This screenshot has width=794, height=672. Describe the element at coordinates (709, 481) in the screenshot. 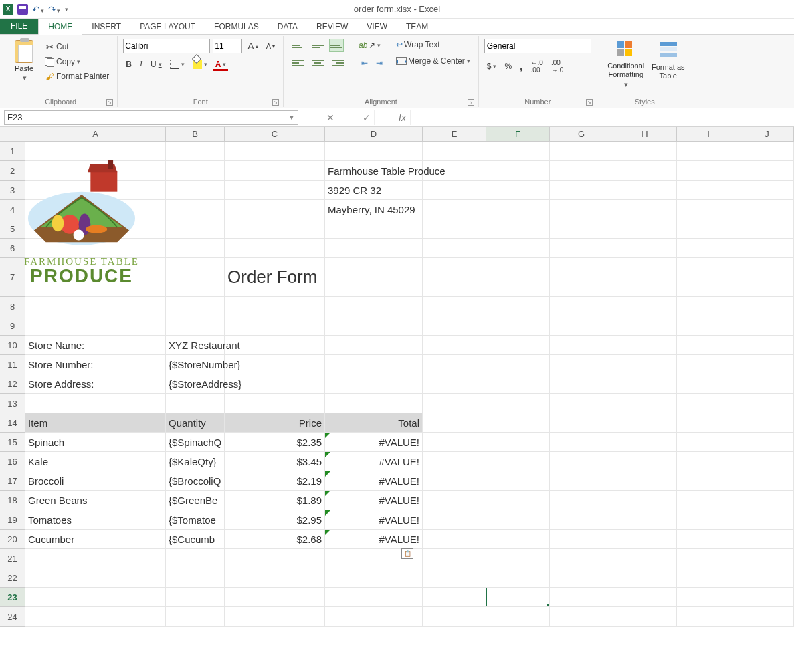

I see `cell-I17` at that location.